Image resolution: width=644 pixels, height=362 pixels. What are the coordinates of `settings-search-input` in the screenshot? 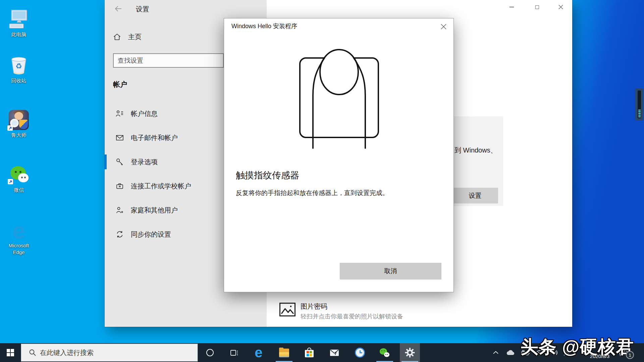 It's located at (168, 60).